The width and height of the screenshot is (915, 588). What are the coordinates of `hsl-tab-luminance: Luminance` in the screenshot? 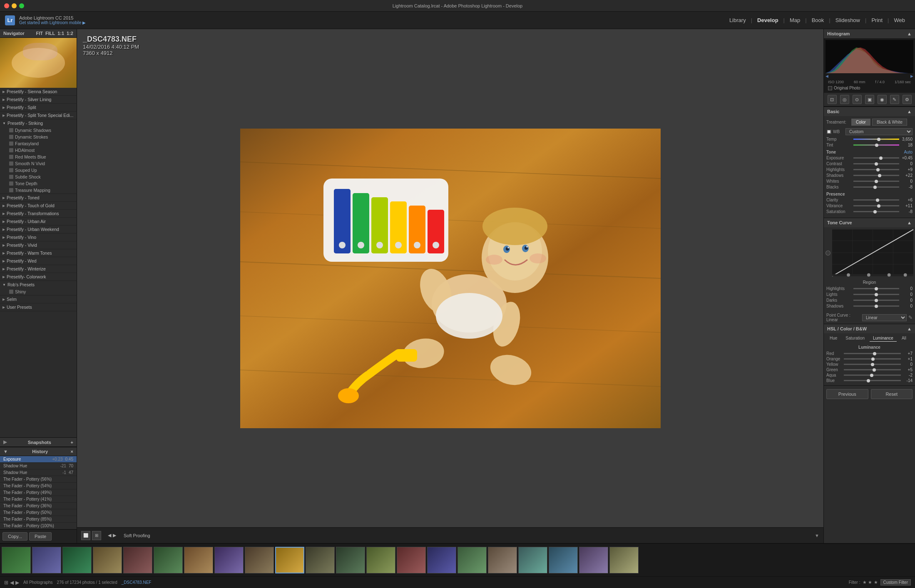 It's located at (883, 338).